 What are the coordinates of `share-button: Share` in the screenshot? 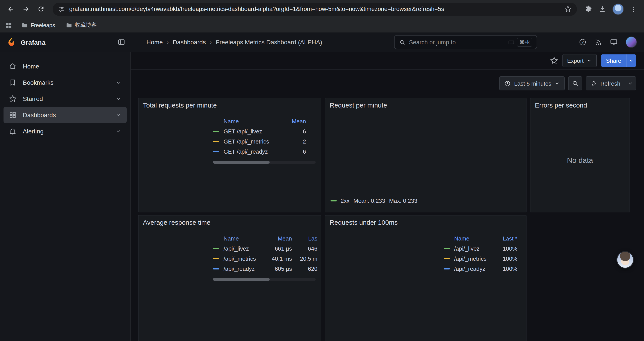 It's located at (618, 61).